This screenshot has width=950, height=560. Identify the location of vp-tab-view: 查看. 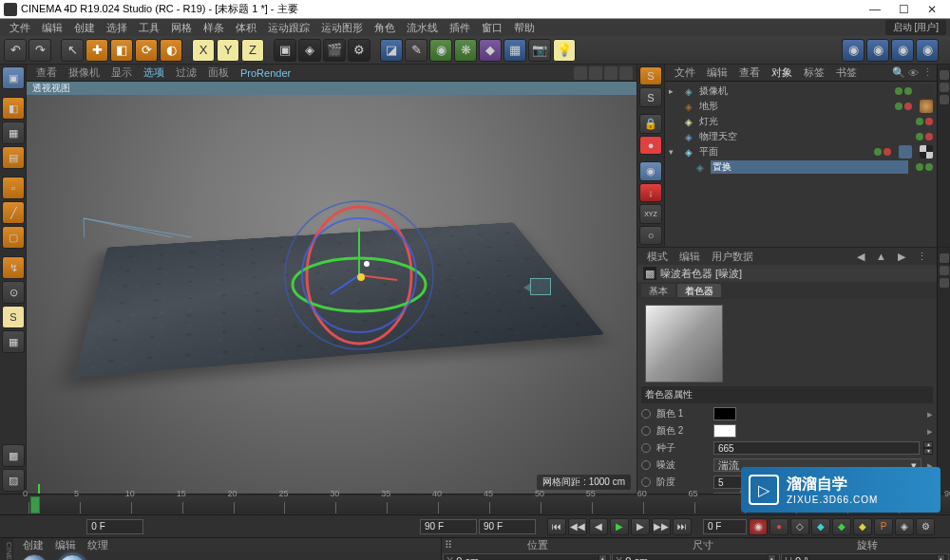
(47, 72).